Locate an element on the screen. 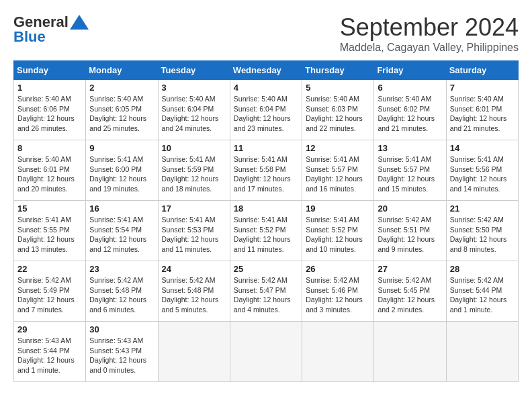 The image size is (532, 411). list-item: 19 Sunrise: 5:41 AMSunset: 5:52 PMDaylig… is located at coordinates (339, 231).